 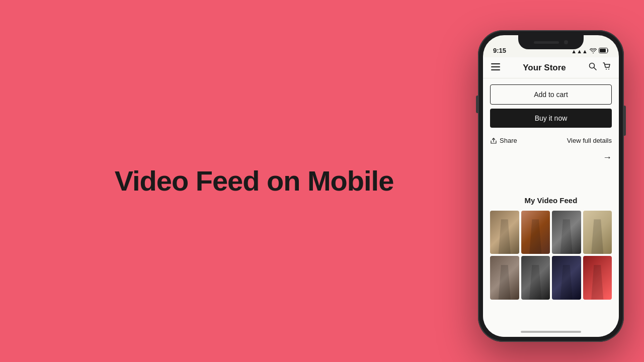 I want to click on add-to-cart-button: Add to cart, so click(x=551, y=95).